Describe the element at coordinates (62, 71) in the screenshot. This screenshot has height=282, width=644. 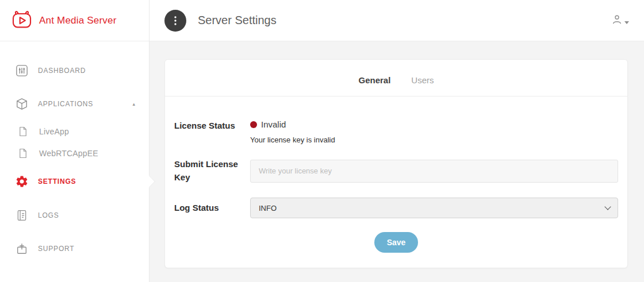
I see `sidebar-item-label: DASHBOARD` at that location.